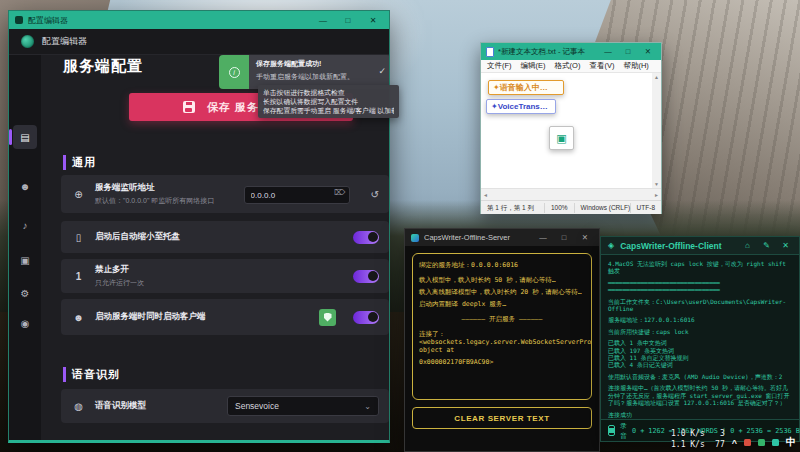 Image resolution: width=800 pixels, height=452 pixels. Describe the element at coordinates (234, 72) in the screenshot. I see `info-icon: i` at that location.